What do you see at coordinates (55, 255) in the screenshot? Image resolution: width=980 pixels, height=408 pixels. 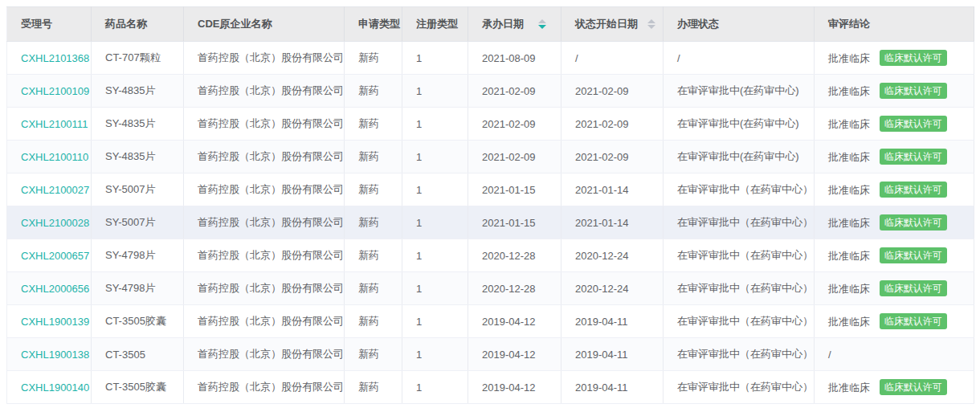 I see `acceptance-no-link: CXHL2000657` at bounding box center [55, 255].